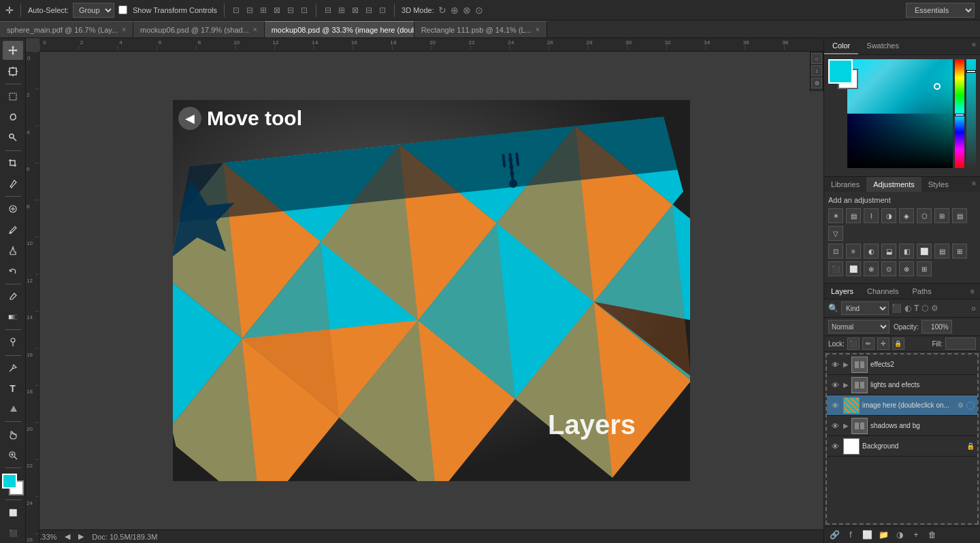 The height and width of the screenshot is (543, 980). Describe the element at coordinates (124, 30) in the screenshot. I see `tab-close-1: ×` at that location.